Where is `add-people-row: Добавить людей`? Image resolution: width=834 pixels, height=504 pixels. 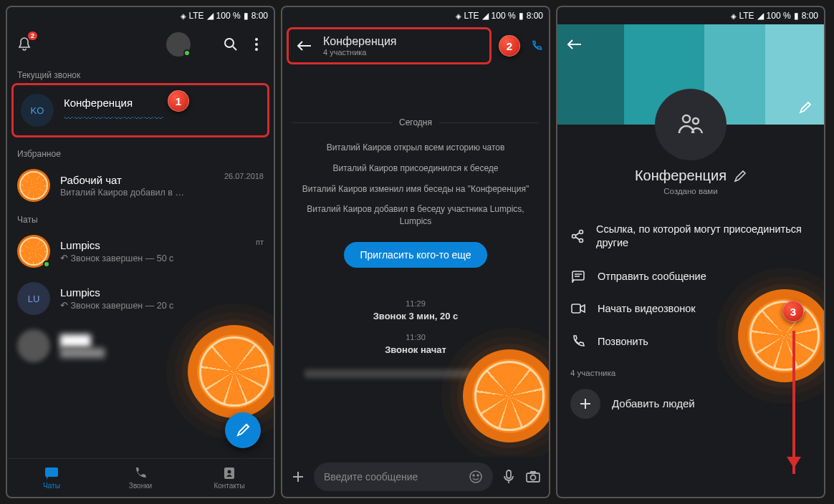 add-people-row: Добавить людей is located at coordinates (691, 406).